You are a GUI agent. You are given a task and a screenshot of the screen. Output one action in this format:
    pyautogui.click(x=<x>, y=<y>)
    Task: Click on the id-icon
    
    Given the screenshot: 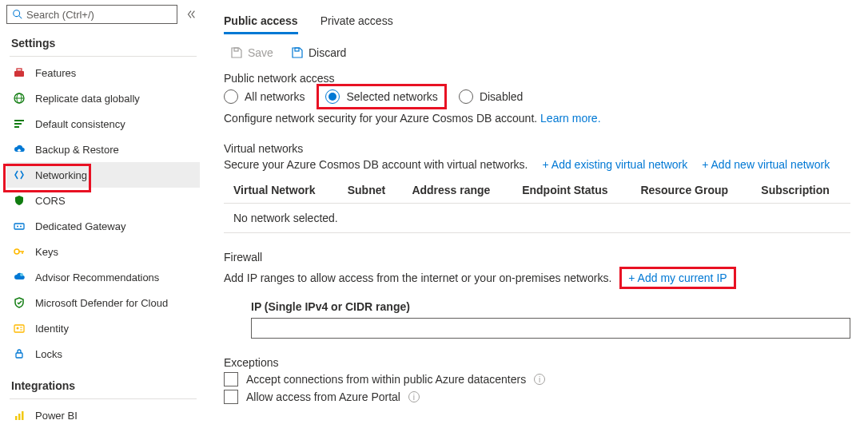 What is the action you would take?
    pyautogui.click(x=19, y=328)
    